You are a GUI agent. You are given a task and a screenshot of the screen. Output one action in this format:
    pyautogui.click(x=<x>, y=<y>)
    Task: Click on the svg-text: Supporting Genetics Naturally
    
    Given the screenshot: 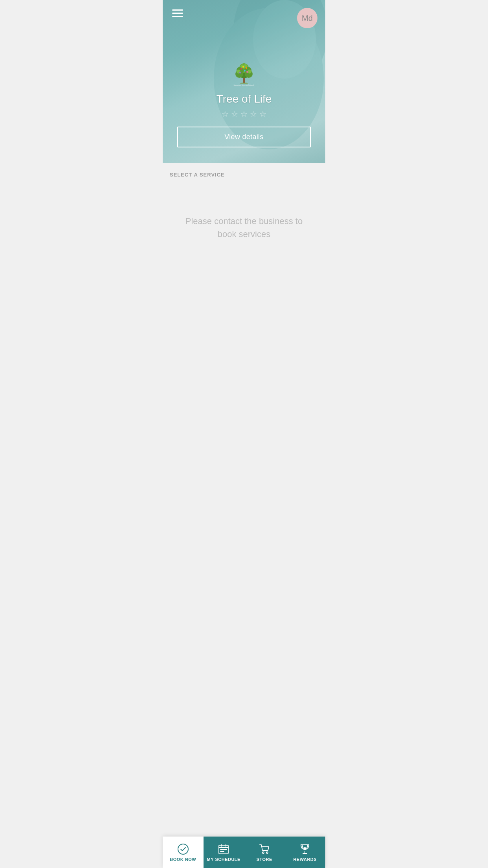 What is the action you would take?
    pyautogui.click(x=244, y=85)
    